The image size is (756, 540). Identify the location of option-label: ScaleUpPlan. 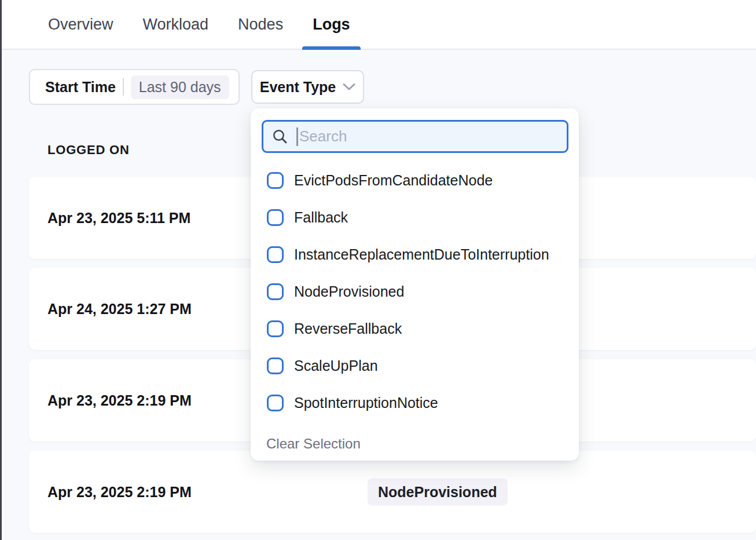
(336, 366).